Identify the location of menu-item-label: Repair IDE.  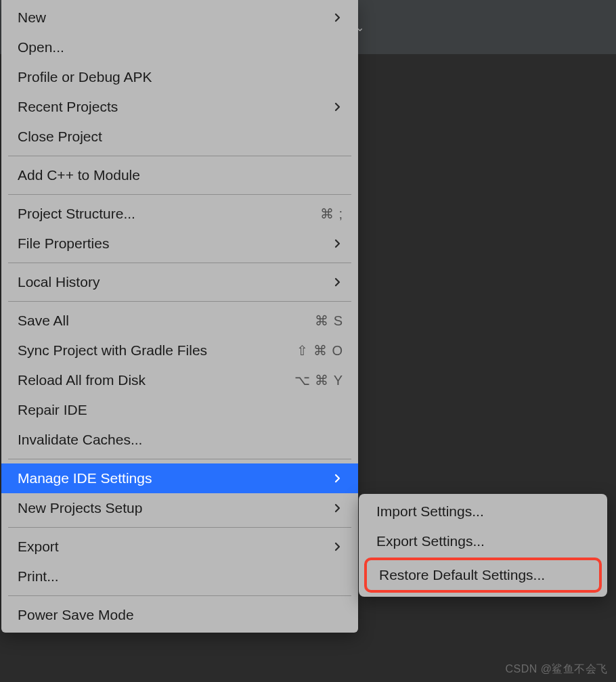
(53, 410).